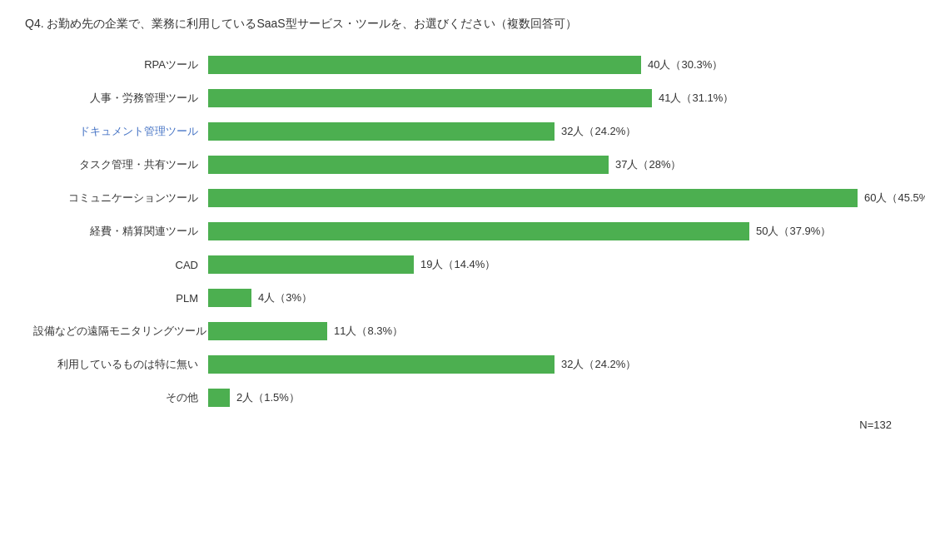 The image size is (925, 560). Describe the element at coordinates (463, 24) in the screenshot. I see `question-title: Q4. お勤め先の企業で、業務に利用しているSaaS型サービス・ツールを、お選び…` at that location.